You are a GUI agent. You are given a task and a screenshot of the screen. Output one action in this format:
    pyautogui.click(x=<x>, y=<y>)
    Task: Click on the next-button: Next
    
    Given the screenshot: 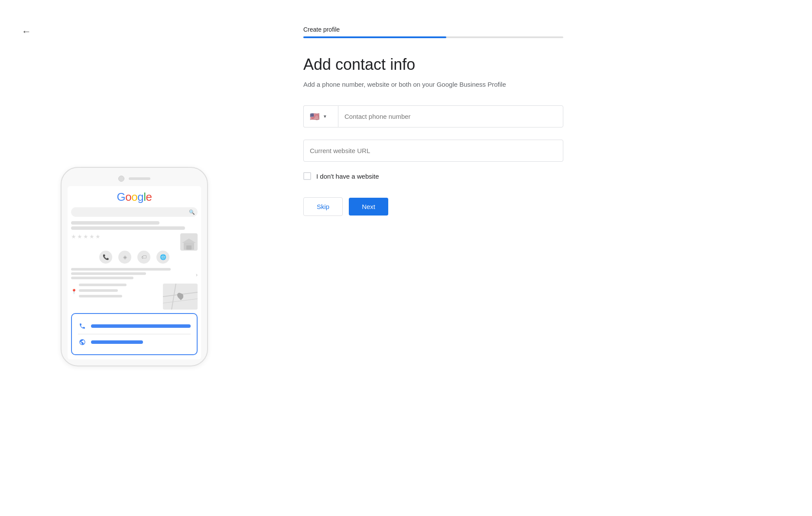 What is the action you would take?
    pyautogui.click(x=368, y=206)
    